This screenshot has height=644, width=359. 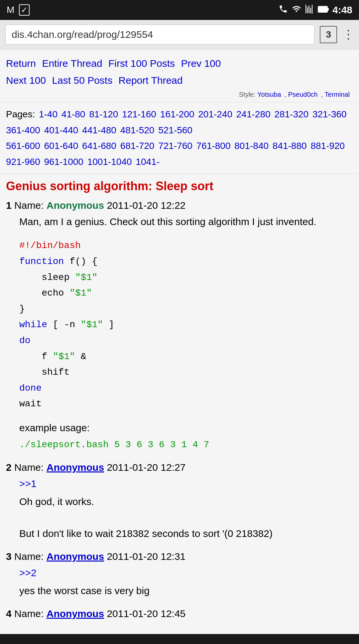 I want to click on status-bar: M ✓ 4:48, so click(x=180, y=10).